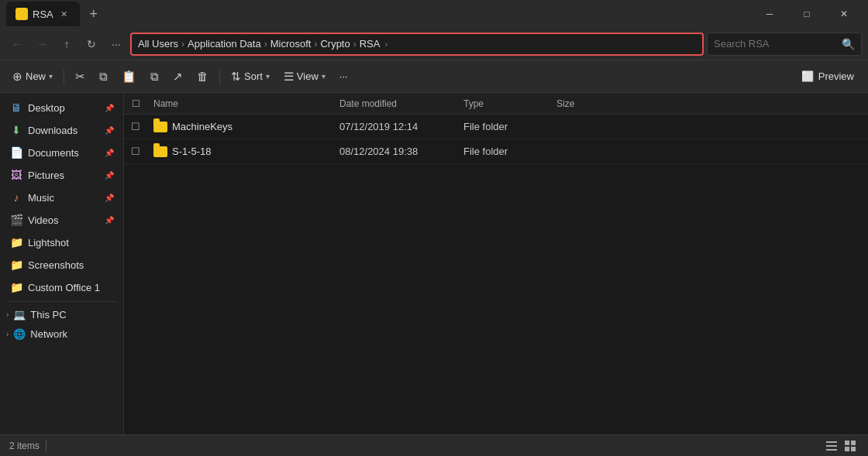 The image size is (868, 456). Describe the element at coordinates (136, 127) in the screenshot. I see `check-box-machinekeys: ☐` at that location.